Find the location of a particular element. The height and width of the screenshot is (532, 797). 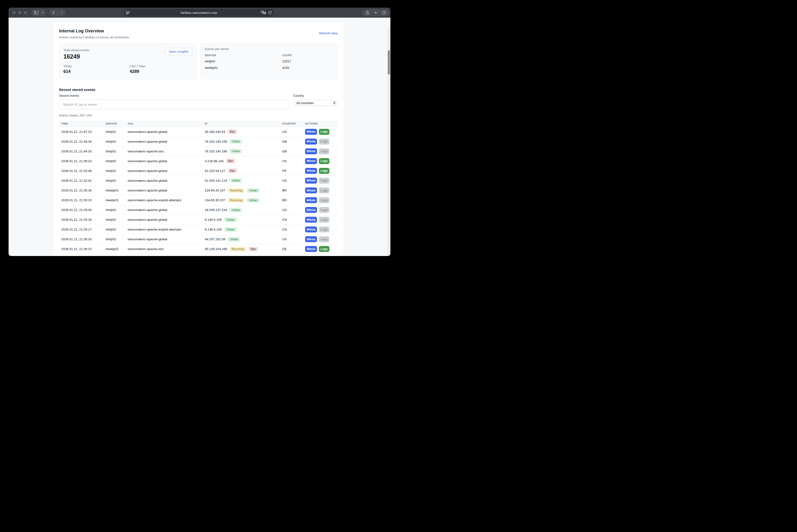

page-title: Internal Log Overview is located at coordinates (81, 31).